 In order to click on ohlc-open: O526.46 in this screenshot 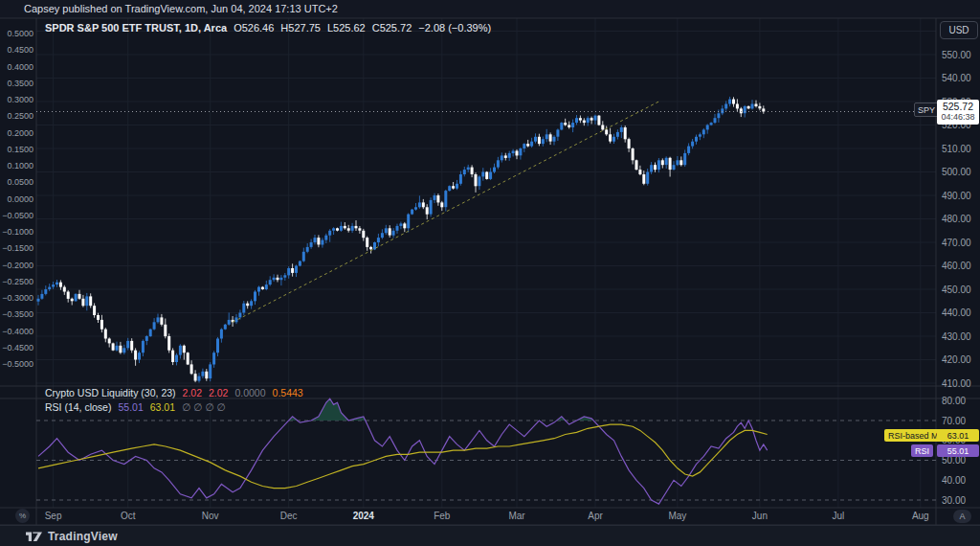, I will do `click(254, 28)`.